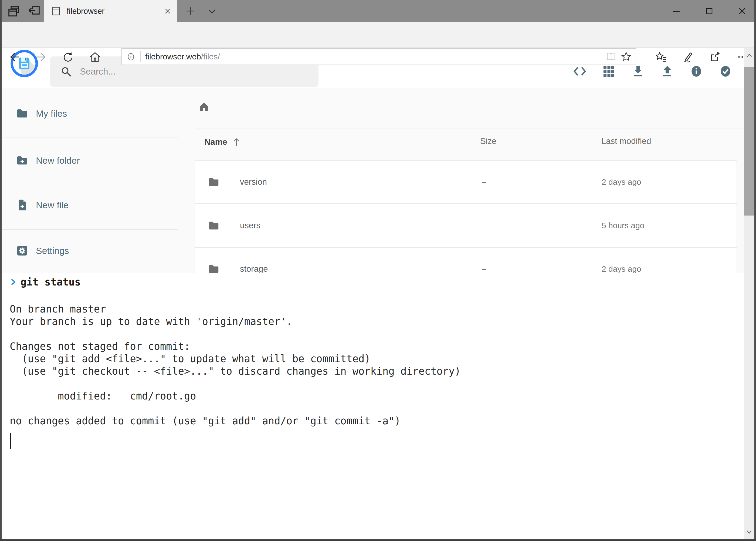 Image resolution: width=756 pixels, height=541 pixels. Describe the element at coordinates (22, 205) in the screenshot. I see `create-file-icon` at that location.